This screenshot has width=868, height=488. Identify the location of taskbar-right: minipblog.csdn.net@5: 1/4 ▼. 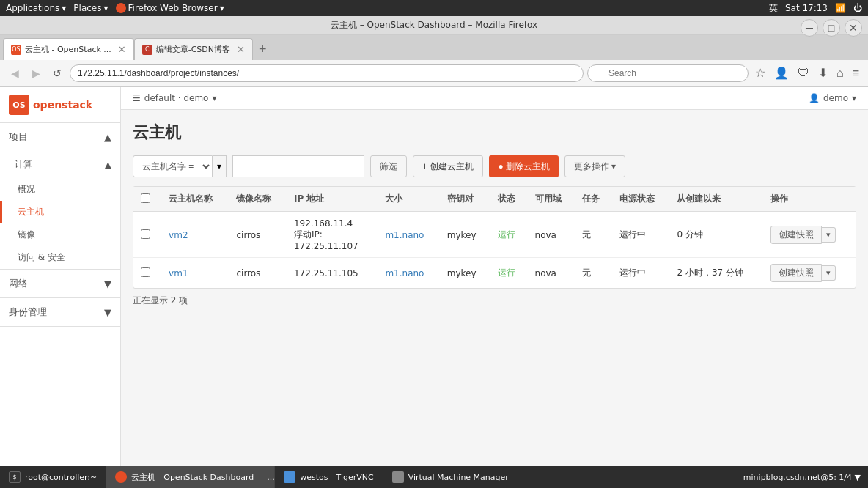
(802, 477).